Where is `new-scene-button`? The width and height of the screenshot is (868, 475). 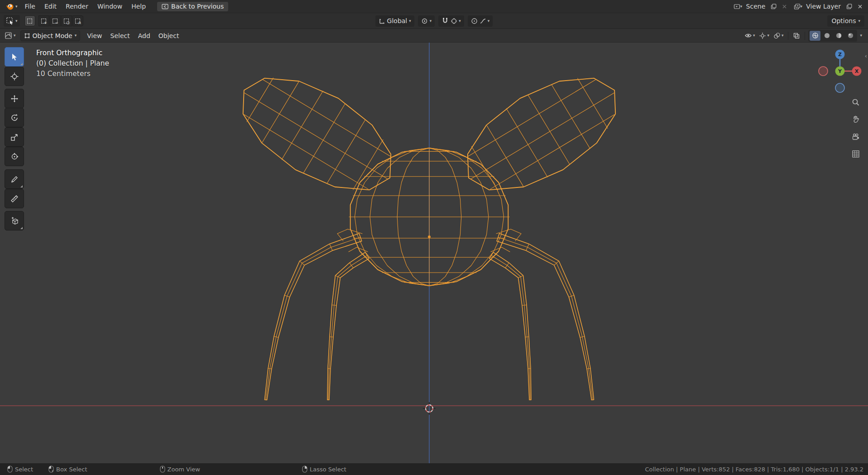
new-scene-button is located at coordinates (773, 6).